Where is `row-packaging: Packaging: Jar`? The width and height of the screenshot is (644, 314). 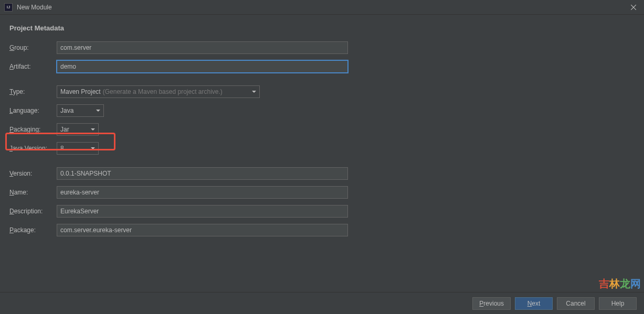
row-packaging: Packaging: Jar is located at coordinates (322, 129).